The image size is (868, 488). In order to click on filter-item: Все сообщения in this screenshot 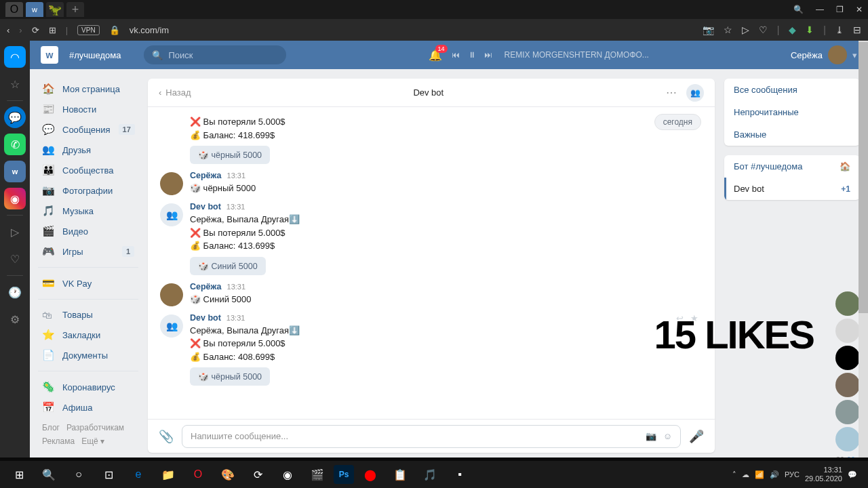, I will do `click(792, 89)`.